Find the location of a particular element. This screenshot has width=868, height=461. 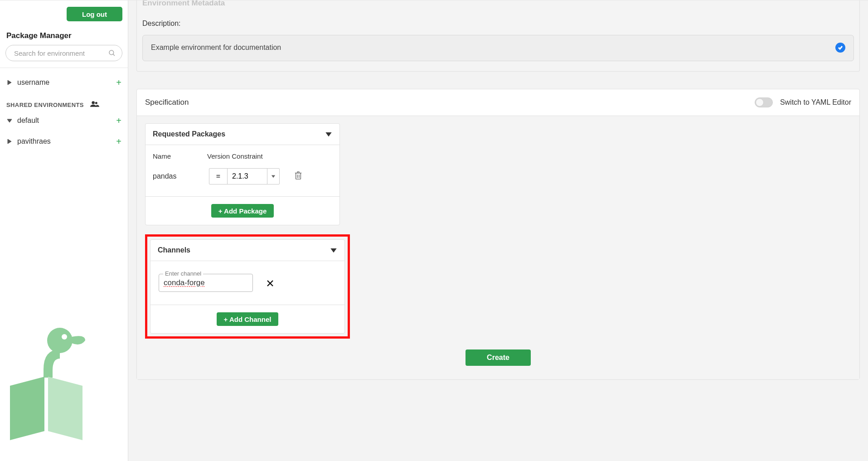

description-label: Description: is located at coordinates (498, 24).